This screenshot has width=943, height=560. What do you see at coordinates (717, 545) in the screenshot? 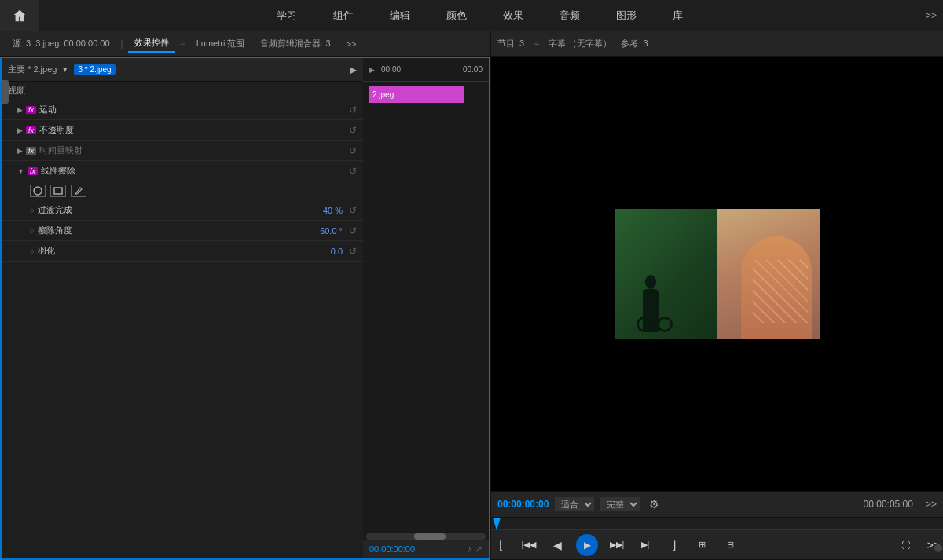
I see `playback-controls: ⌊ |◀◀ ◀ ▶ ▶▶| ▶| ⌋ ⊞ ⊟ ⛶ >>` at bounding box center [717, 545].